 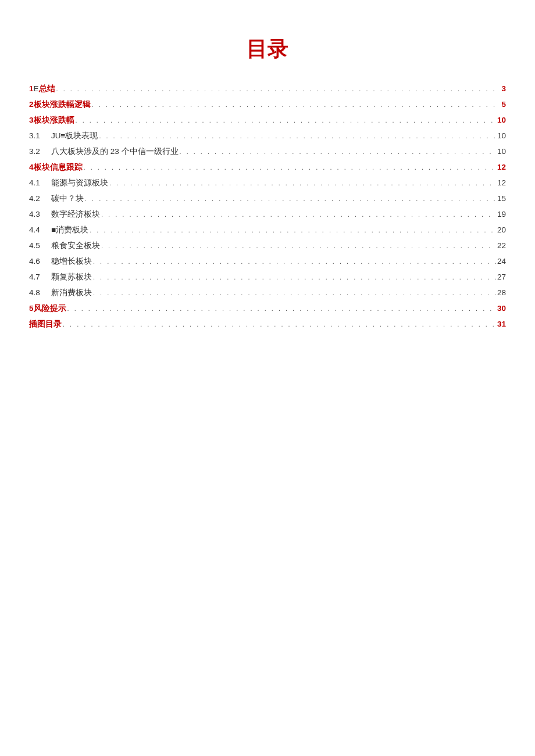 What do you see at coordinates (31, 120) in the screenshot?
I see `toc-entry-number: 3` at bounding box center [31, 120].